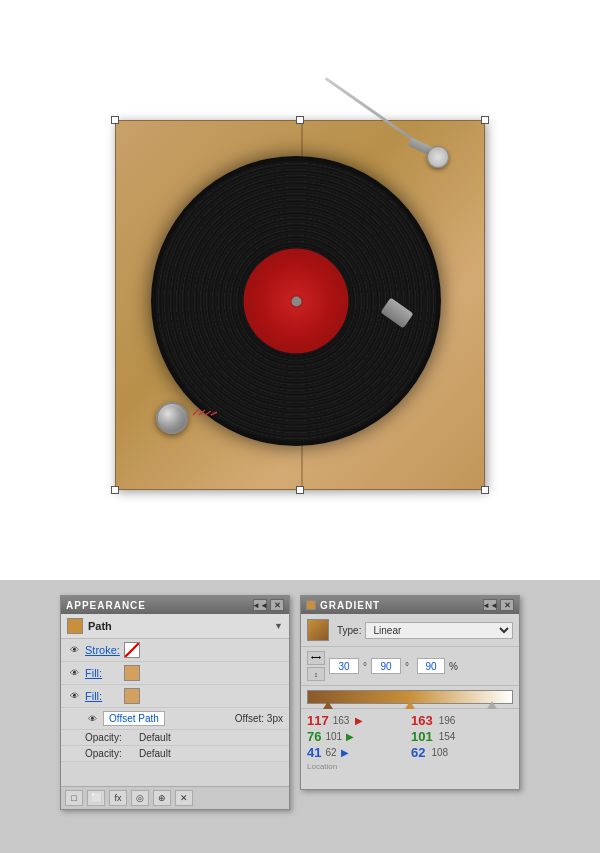 The height and width of the screenshot is (853, 600). I want to click on color-mid-r: 163, so click(342, 720).